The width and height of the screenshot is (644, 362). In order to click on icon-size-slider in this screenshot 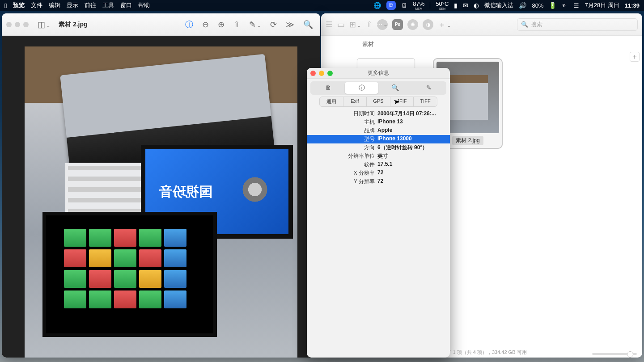, I will do `click(614, 354)`.